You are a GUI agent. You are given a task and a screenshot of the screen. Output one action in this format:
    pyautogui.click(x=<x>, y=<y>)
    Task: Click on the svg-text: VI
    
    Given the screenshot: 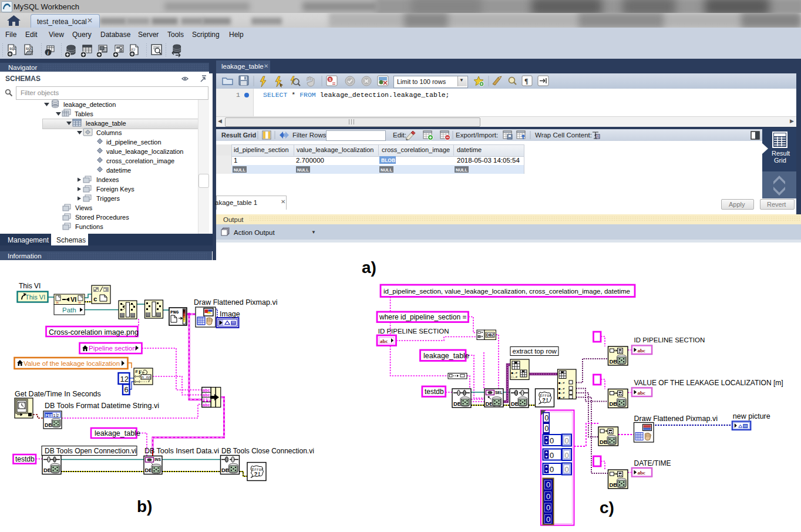 What is the action you would take?
    pyautogui.click(x=73, y=299)
    